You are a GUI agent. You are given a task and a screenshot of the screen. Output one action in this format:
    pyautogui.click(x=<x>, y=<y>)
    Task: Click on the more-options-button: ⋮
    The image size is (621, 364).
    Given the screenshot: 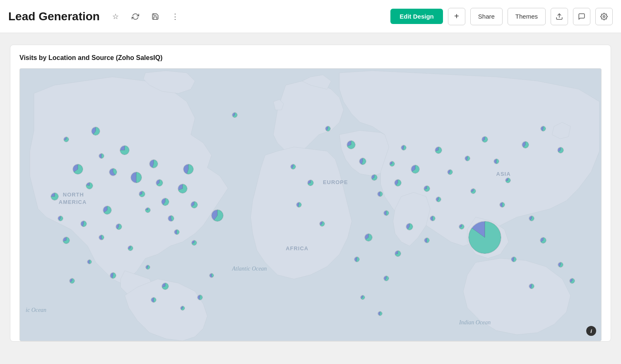 What is the action you would take?
    pyautogui.click(x=175, y=17)
    